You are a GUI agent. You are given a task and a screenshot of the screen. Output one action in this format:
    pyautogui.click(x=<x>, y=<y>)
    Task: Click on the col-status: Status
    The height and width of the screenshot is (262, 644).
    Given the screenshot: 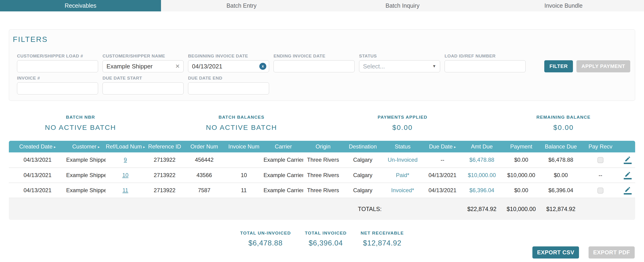 What is the action you would take?
    pyautogui.click(x=402, y=147)
    